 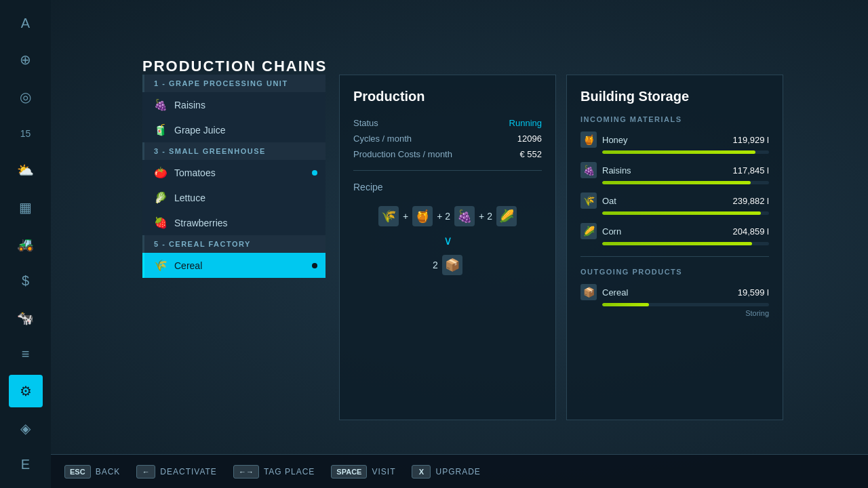 I want to click on plus-2-label: + 2, so click(x=443, y=216).